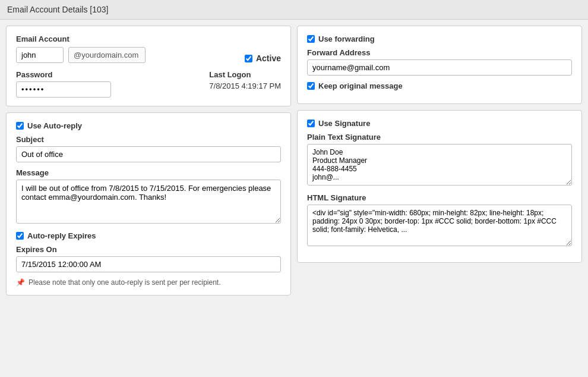 The height and width of the screenshot is (377, 588). Describe the element at coordinates (148, 202) in the screenshot. I see `message-textarea: I will be out of office from 7/8/2015 to…` at that location.